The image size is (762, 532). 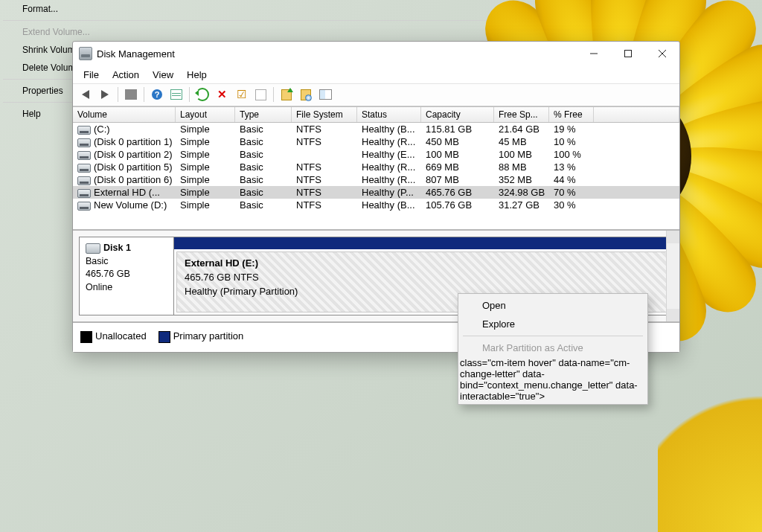 I want to click on col-layout: Layout, so click(x=205, y=115).